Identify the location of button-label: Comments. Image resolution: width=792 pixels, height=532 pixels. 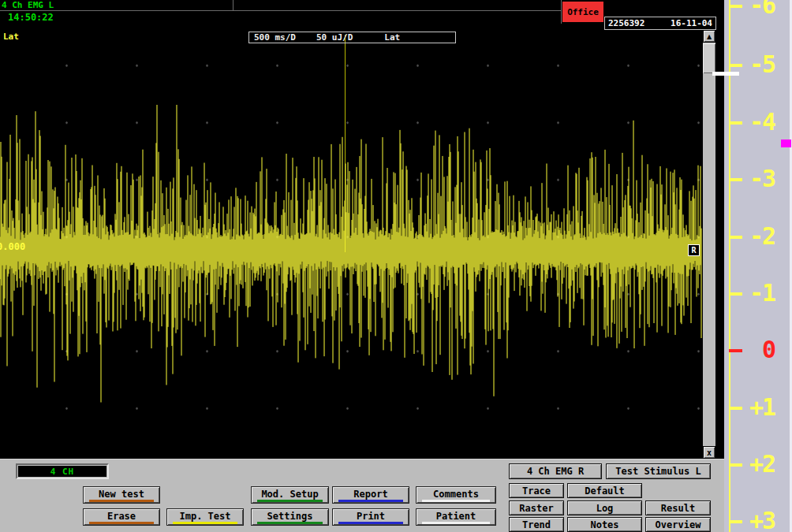
(456, 494).